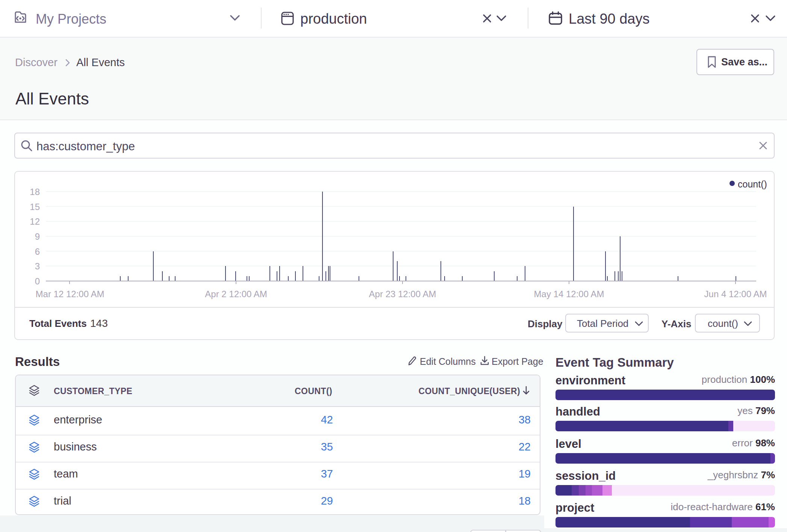 The image size is (787, 532). I want to click on svg-text: 9, so click(38, 237).